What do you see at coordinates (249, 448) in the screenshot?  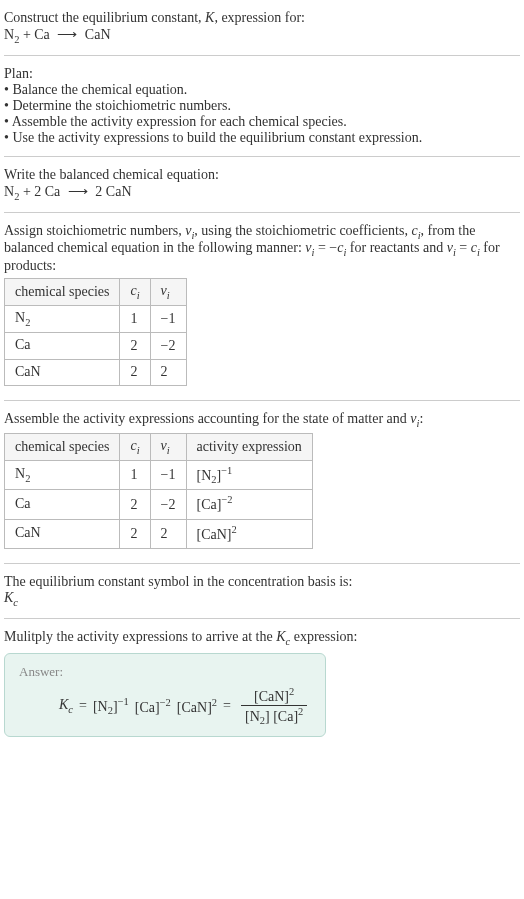 I see `col-activity: activity expression` at bounding box center [249, 448].